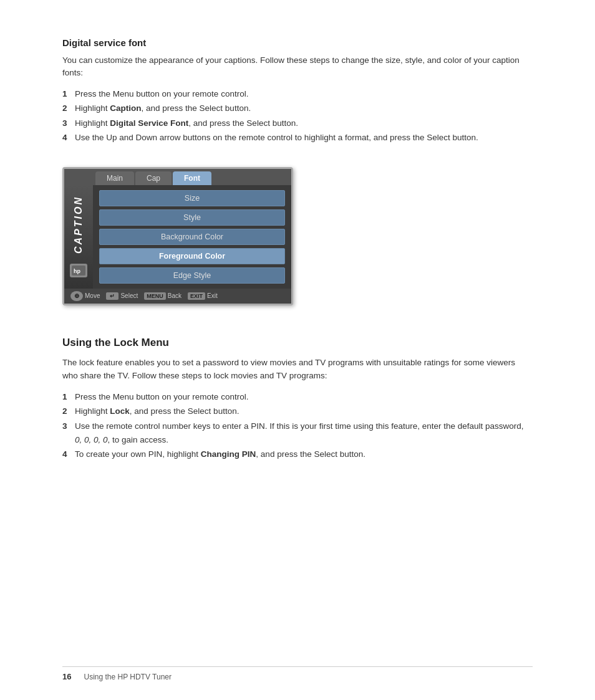  What do you see at coordinates (92, 295) in the screenshot?
I see `move-label: Move` at bounding box center [92, 295].